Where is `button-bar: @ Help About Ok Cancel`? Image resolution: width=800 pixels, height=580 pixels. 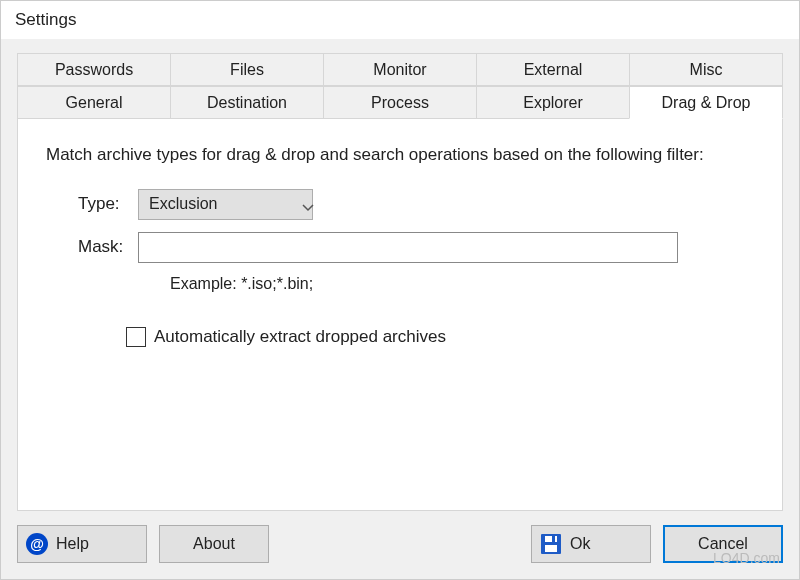
button-bar: @ Help About Ok Cancel is located at coordinates (400, 545).